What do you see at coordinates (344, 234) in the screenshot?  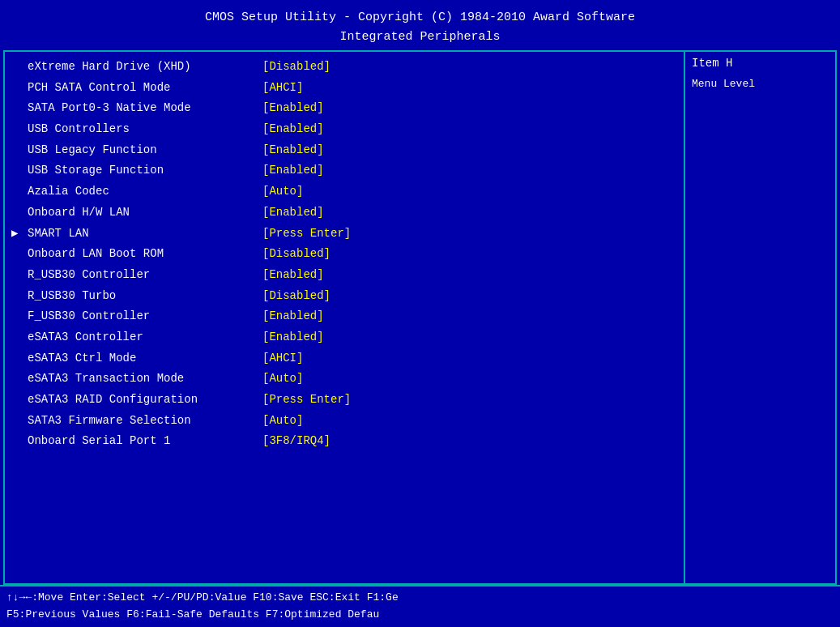 I see `menu-item: ▶SMART LAN[Press Enter]` at bounding box center [344, 234].